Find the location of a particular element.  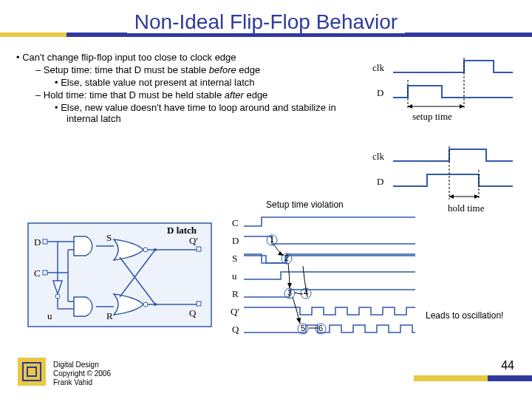

footer-logo-icon is located at coordinates (32, 372).